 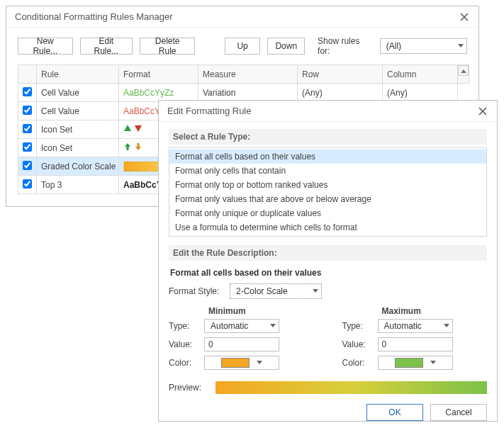 What do you see at coordinates (244, 74) in the screenshot?
I see `rules-table-header: Rule Format Measure Row Column` at bounding box center [244, 74].